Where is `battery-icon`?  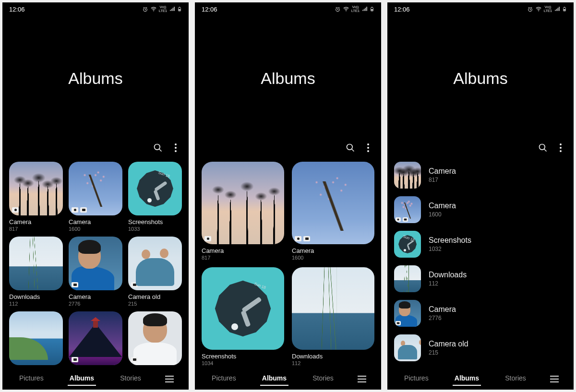 battery-icon is located at coordinates (180, 9).